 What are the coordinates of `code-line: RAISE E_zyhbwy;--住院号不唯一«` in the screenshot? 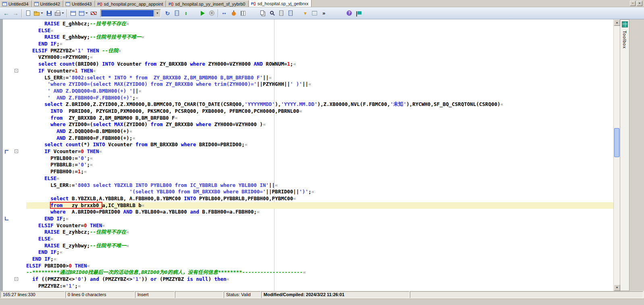 It's located at (308, 246).